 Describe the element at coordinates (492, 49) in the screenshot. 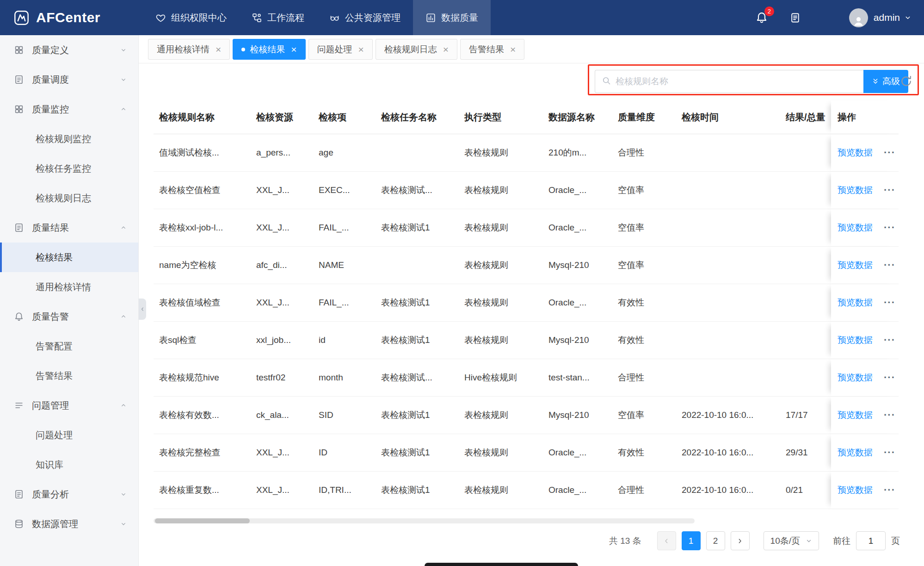

I see `tab-4: 告警结果×` at that location.